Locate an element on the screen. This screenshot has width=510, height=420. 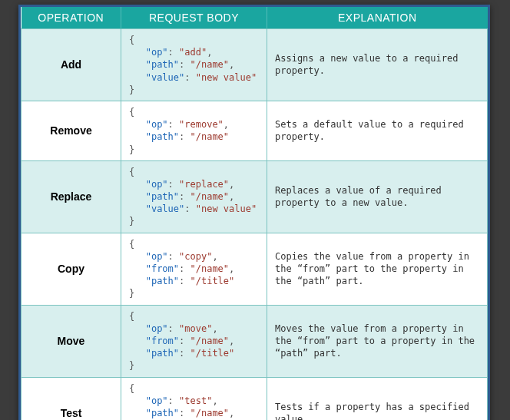
request-body: { "op": "remove", "path": "/name" } is located at coordinates (194, 131).